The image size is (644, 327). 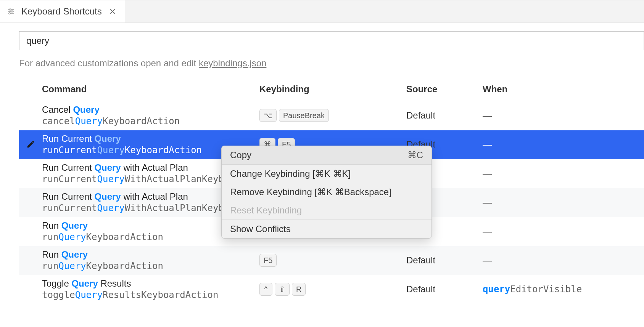 What do you see at coordinates (332, 261) in the screenshot?
I see `table-row: Run Query runQueryKeyboardAction F5 Defa…` at bounding box center [332, 261].